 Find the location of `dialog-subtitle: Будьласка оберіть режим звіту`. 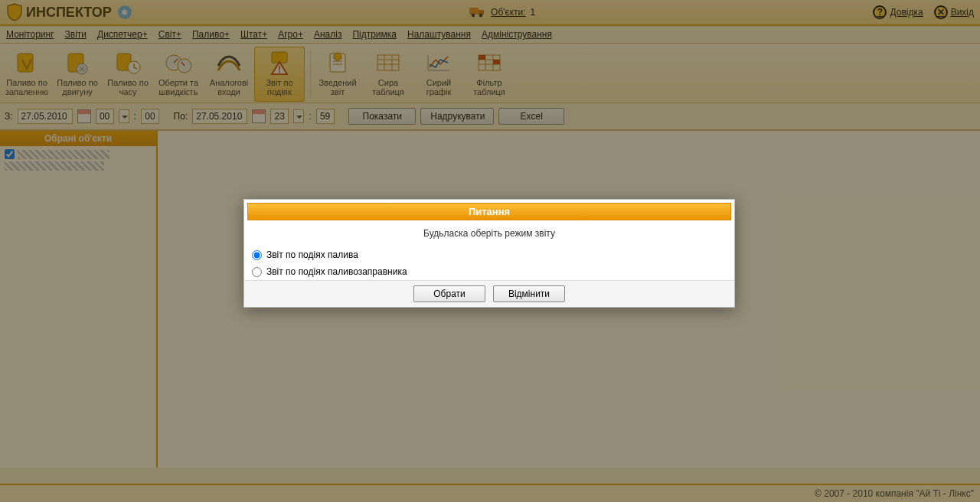

dialog-subtitle: Будьласка оберіть режим звіту is located at coordinates (489, 235).